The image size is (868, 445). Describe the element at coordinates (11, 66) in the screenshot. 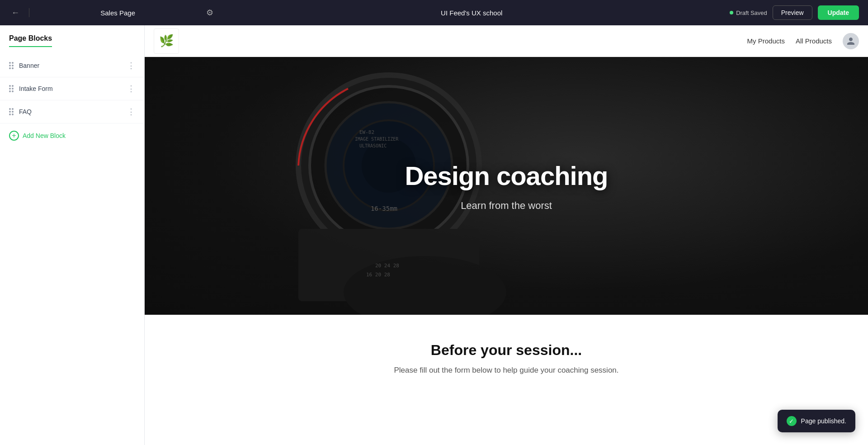

I see `drag-handle-banner` at that location.